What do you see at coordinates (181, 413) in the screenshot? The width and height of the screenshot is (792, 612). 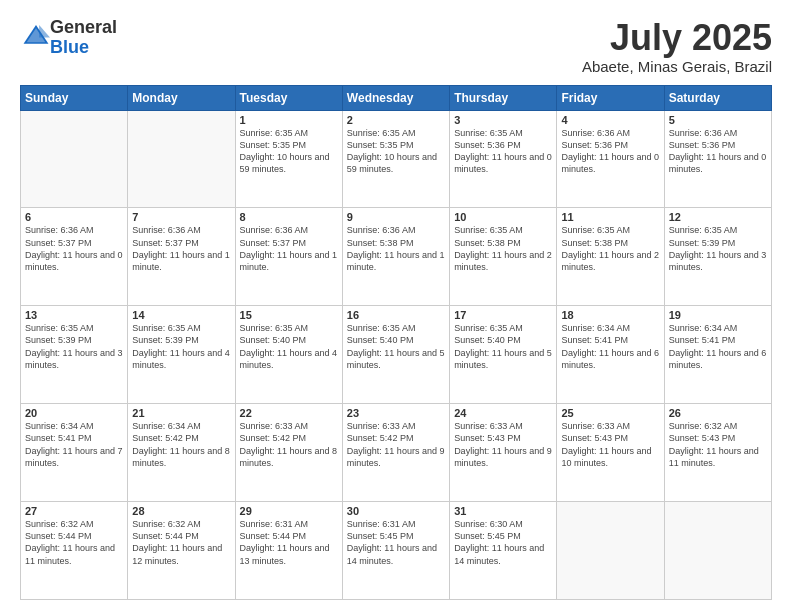 I see `day-number: 21` at bounding box center [181, 413].